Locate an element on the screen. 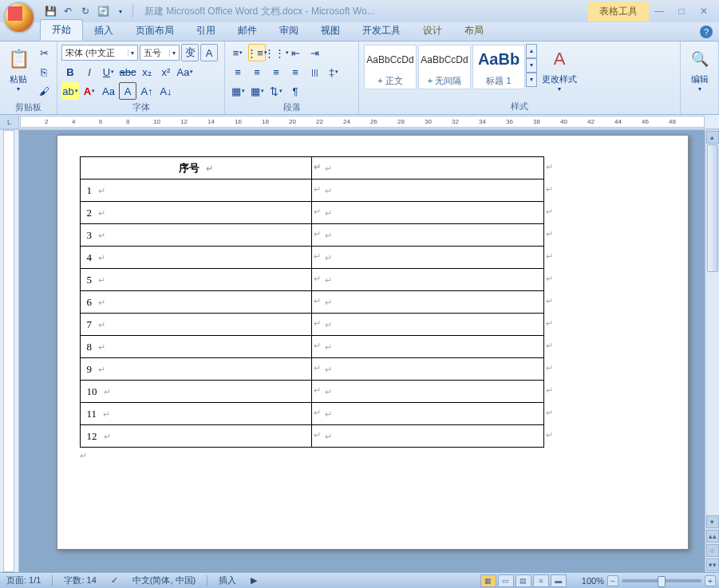 The image size is (719, 588). paste-button: 📋 粘贴 ▾ is located at coordinates (18, 70).